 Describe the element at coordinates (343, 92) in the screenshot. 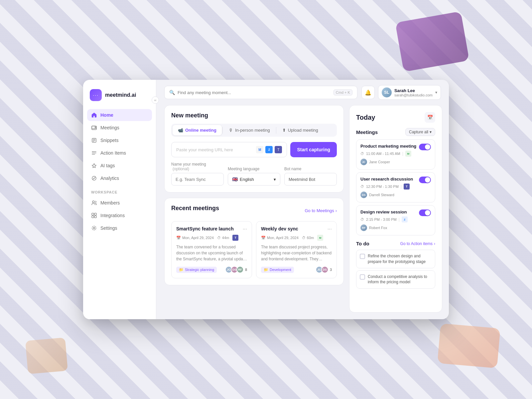

I see `search-shortcut: Cmd + K` at that location.